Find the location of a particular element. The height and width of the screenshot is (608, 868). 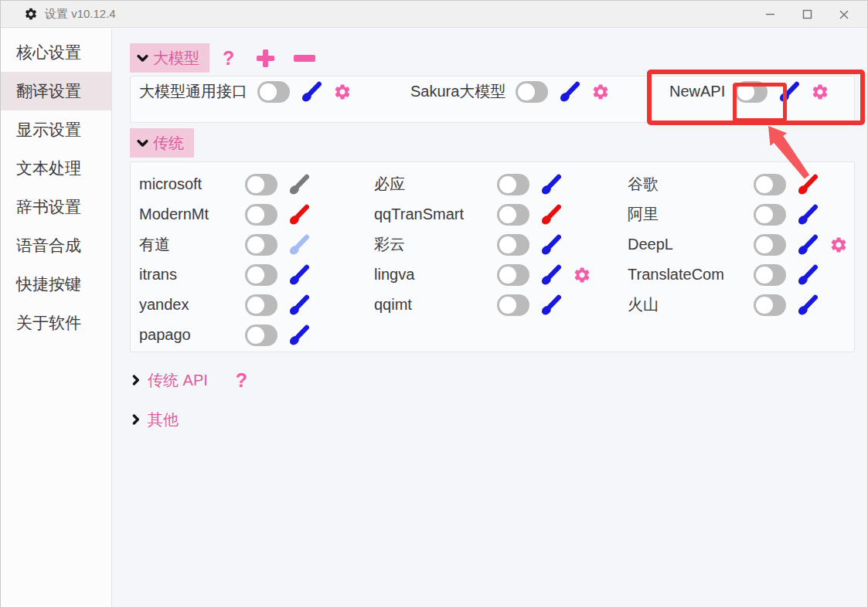

chevron-down-icon is located at coordinates (142, 144).